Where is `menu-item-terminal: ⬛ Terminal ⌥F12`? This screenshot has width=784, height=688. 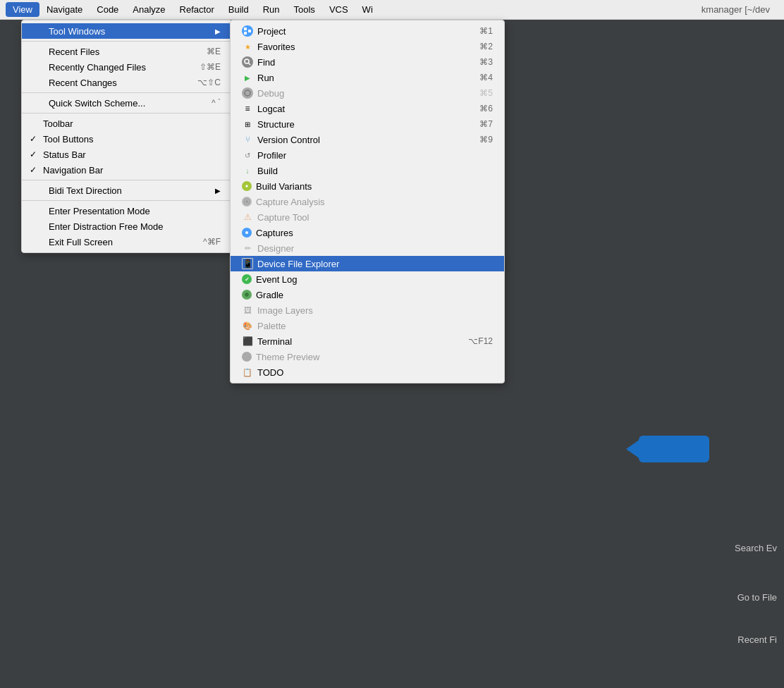 menu-item-terminal: ⬛ Terminal ⌥F12 is located at coordinates (367, 341).